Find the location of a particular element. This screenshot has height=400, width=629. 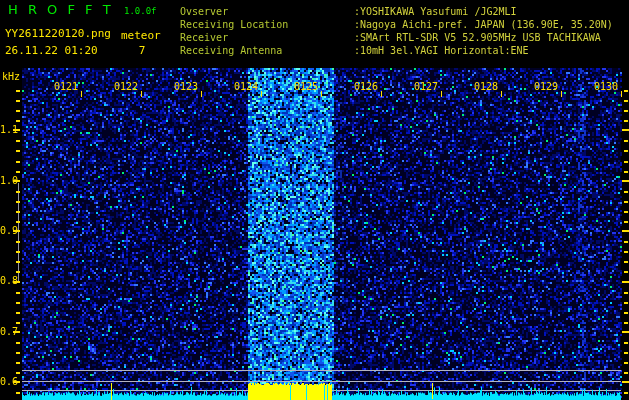

time-tick-label: 0128 is located at coordinates (485, 86).